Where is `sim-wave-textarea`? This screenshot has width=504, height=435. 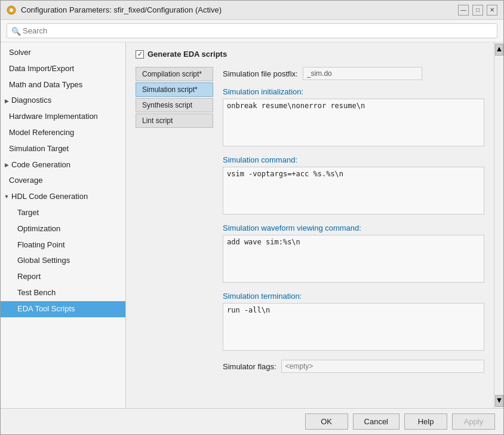 sim-wave-textarea is located at coordinates (354, 259).